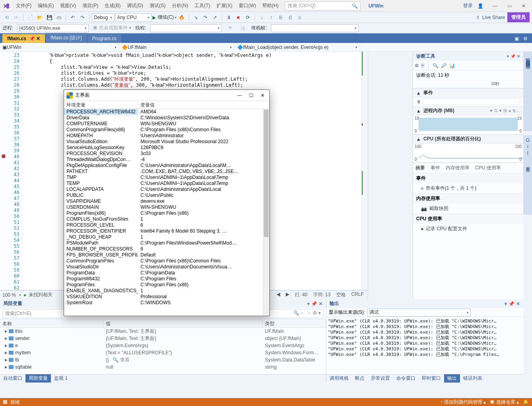 The image size is (532, 406). What do you see at coordinates (167, 261) in the screenshot?
I see `listview-row: CommonProgramFilesC:\Program Files (x86)…` at bounding box center [167, 261].